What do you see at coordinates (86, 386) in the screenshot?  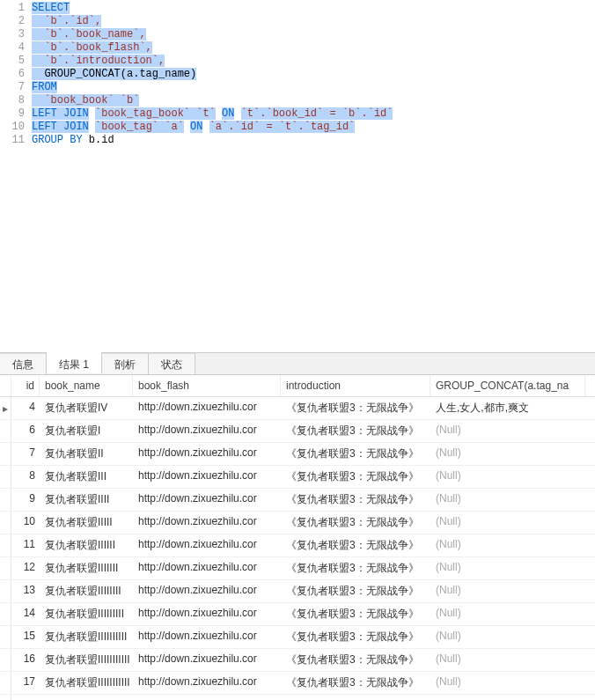 I see `col-header-book_name: book_name` at bounding box center [86, 386].